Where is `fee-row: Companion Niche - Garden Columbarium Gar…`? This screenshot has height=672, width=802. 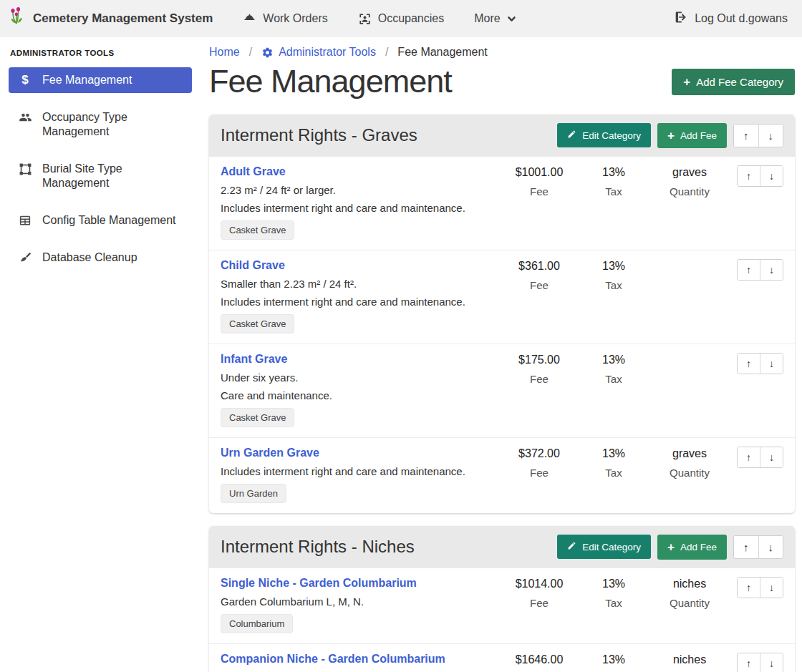 fee-row: Companion Niche - Garden Columbarium Gar… is located at coordinates (502, 658).